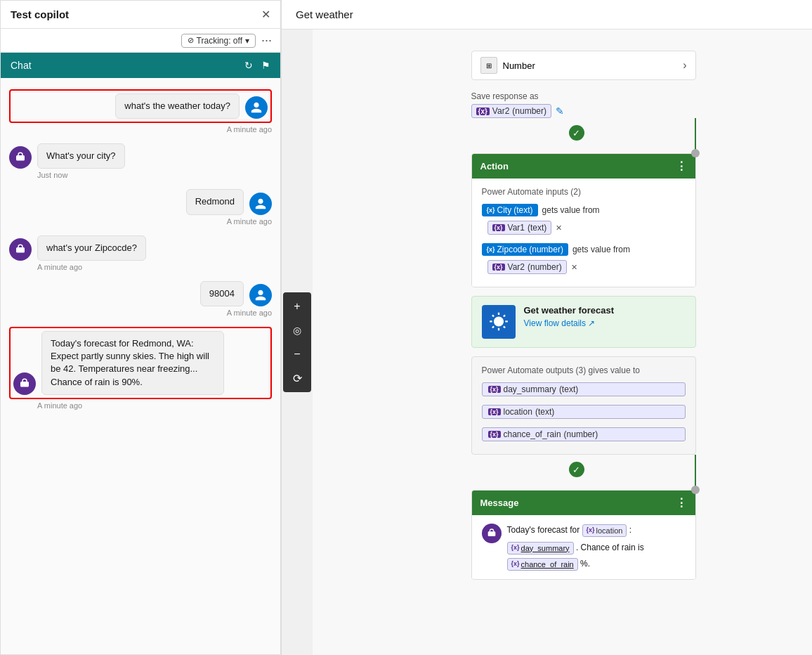  I want to click on chevron-right-icon: ›, so click(684, 65).